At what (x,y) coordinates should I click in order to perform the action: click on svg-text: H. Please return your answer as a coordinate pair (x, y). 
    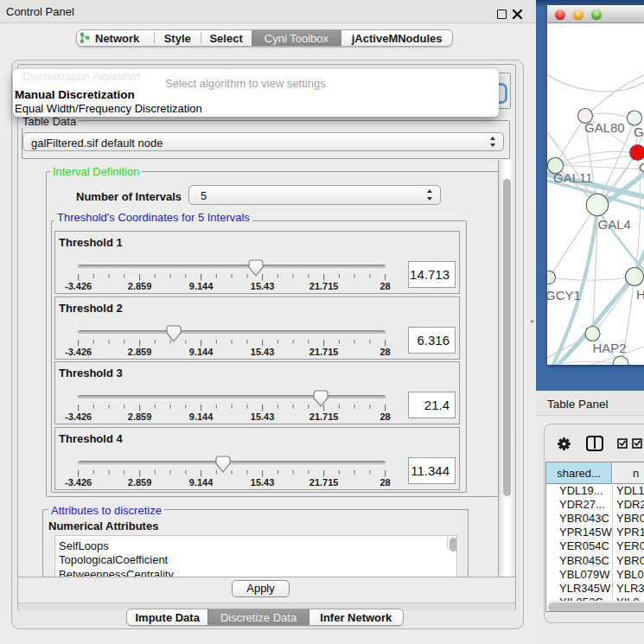
    Looking at the image, I should click on (640, 294).